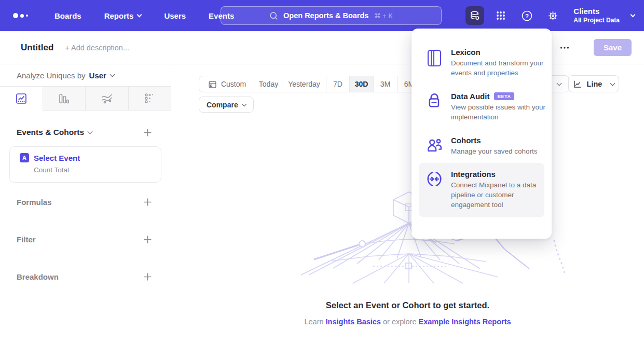 Image resolution: width=644 pixels, height=357 pixels. I want to click on date-range-label: Custom, so click(234, 84).